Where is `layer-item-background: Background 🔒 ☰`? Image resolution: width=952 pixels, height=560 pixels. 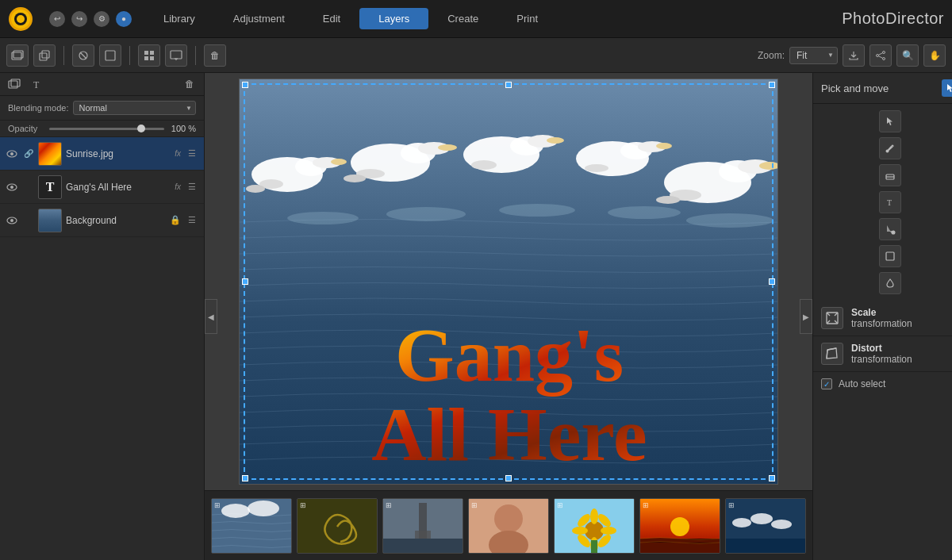
layer-item-background: Background 🔒 ☰ is located at coordinates (102, 221).